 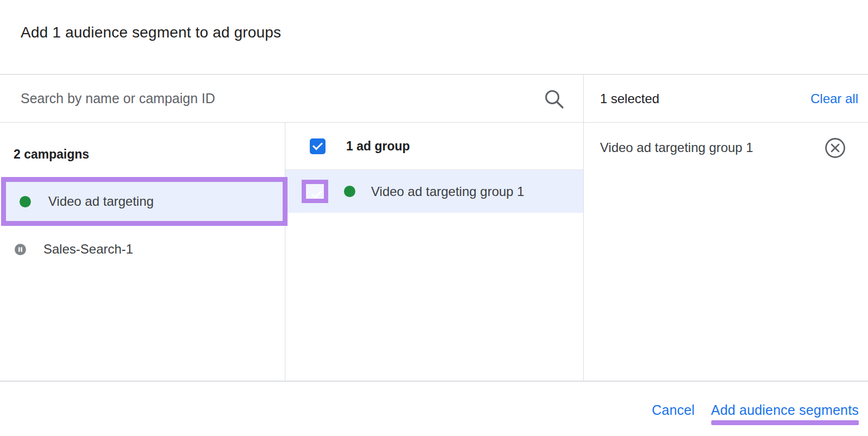 I want to click on campaign-name: Sales-Search-1, so click(x=88, y=249).